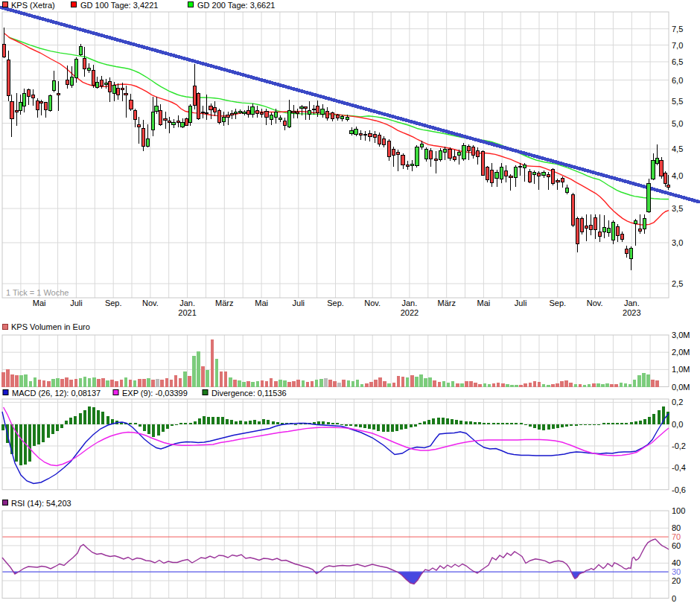 The width and height of the screenshot is (700, 606). I want to click on svg-text: Divergence: 0,11536, so click(249, 393).